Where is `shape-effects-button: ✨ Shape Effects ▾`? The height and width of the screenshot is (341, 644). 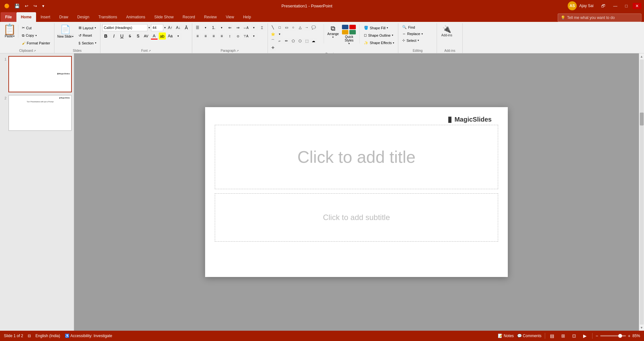 shape-effects-button: ✨ Shape Effects ▾ is located at coordinates (379, 43).